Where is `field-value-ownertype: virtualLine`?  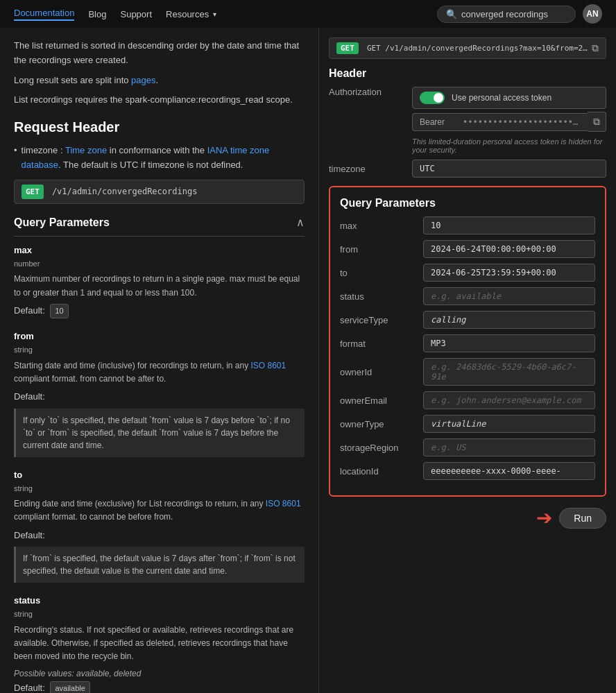 field-value-ownertype: virtualLine is located at coordinates (509, 424).